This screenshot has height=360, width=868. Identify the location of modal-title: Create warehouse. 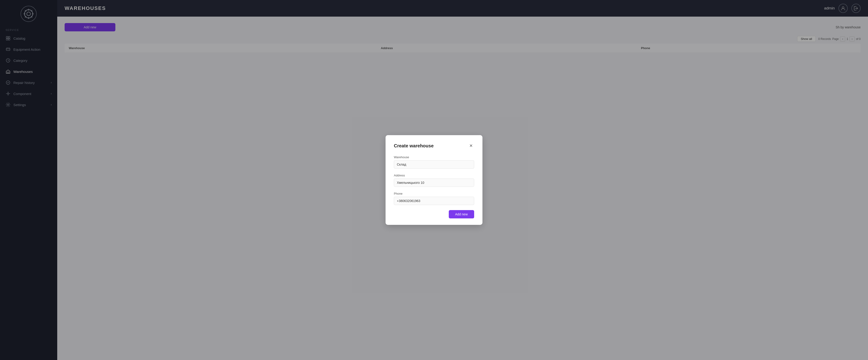
(414, 146).